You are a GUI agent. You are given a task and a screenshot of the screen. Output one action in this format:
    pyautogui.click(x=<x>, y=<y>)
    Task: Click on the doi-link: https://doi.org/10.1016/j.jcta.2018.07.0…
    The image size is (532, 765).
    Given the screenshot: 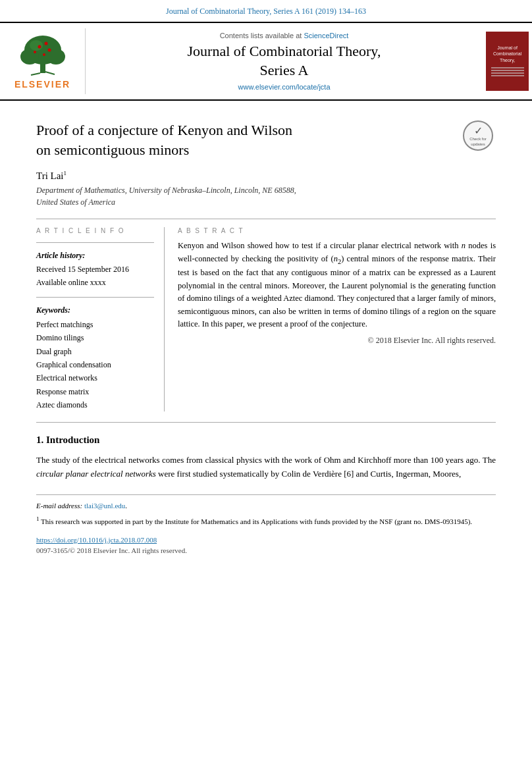 What is the action you would take?
    pyautogui.click(x=266, y=540)
    